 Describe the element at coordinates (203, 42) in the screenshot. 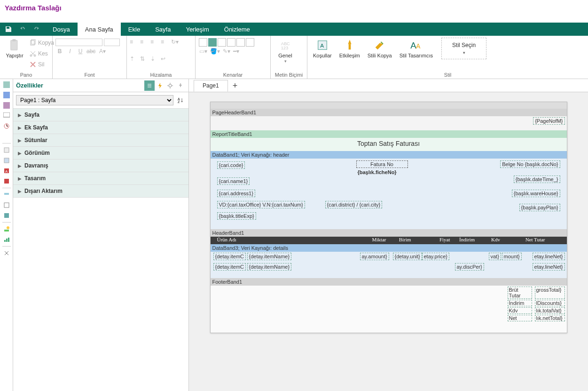

I see `border-none-icon` at that location.